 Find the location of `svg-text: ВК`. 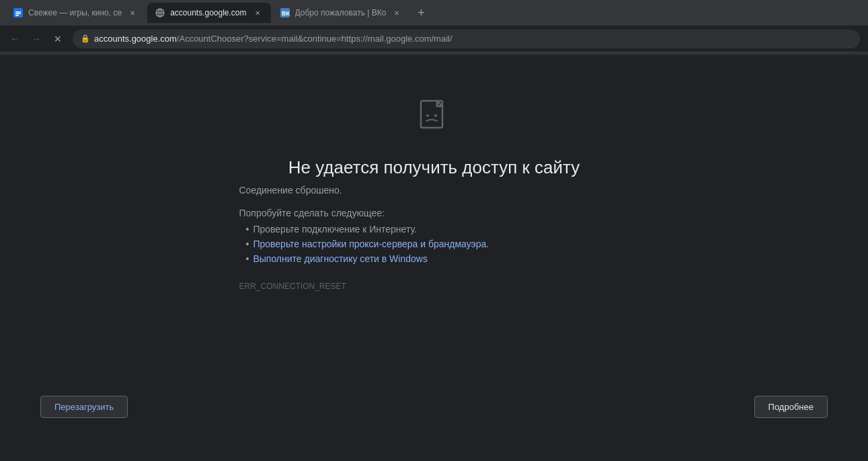

svg-text: ВК is located at coordinates (286, 13).